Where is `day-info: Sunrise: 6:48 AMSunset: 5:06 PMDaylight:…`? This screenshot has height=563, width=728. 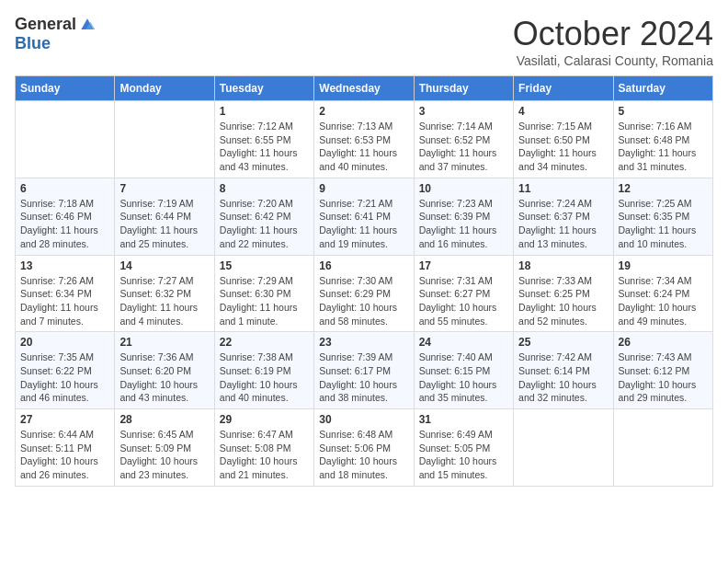
day-info: Sunrise: 6:48 AMSunset: 5:06 PMDaylight:… is located at coordinates (364, 454).